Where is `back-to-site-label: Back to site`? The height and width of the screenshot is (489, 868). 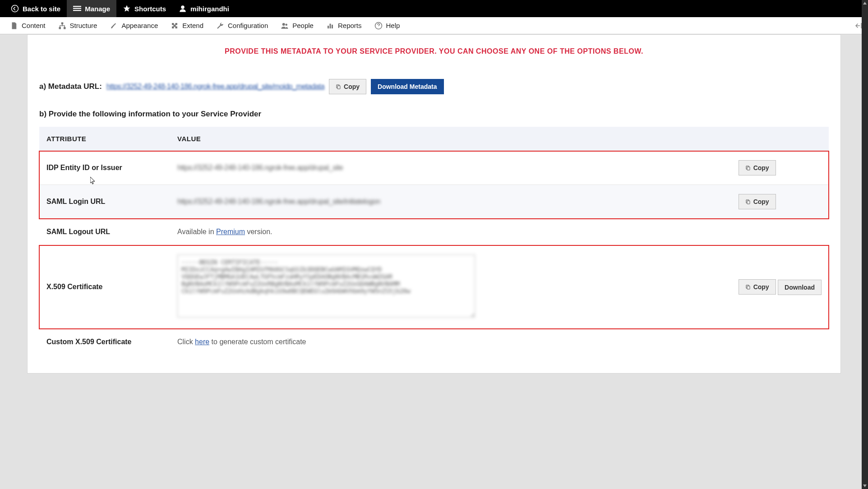
back-to-site-label: Back to site is located at coordinates (42, 9).